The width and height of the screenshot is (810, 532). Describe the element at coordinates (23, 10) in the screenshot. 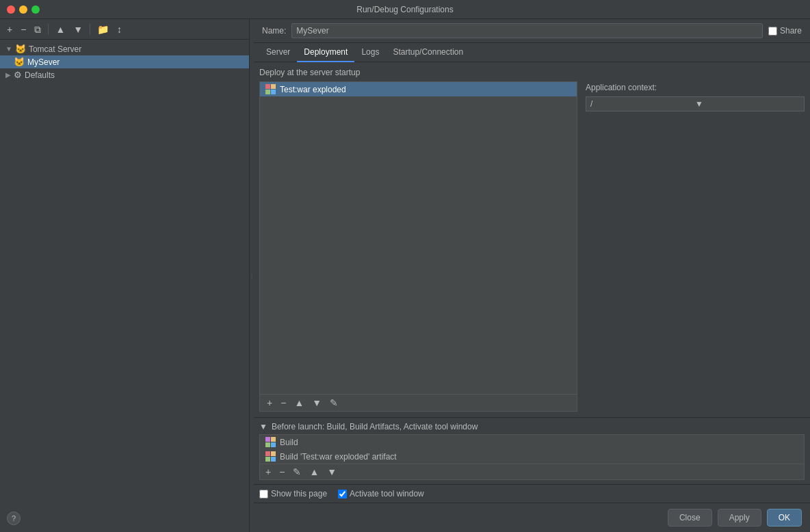

I see `minimize-window-button` at that location.